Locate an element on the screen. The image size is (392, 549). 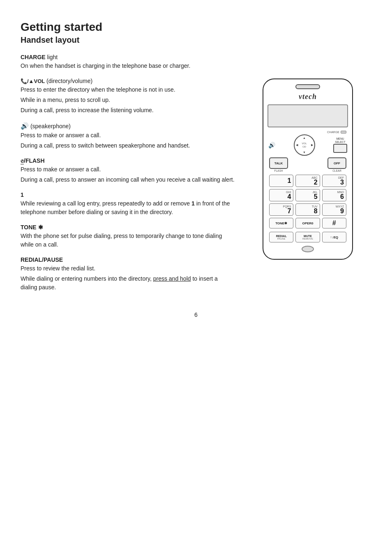
key-4: GHI 4 is located at coordinates (281, 195).